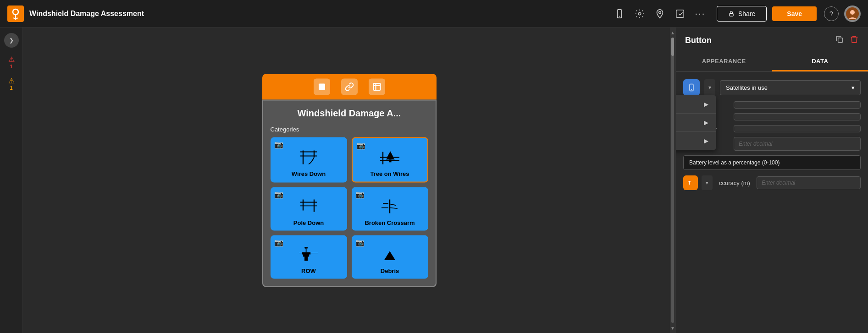 This screenshot has width=868, height=333. What do you see at coordinates (820, 62) in the screenshot?
I see `tab-data: DATA` at bounding box center [820, 62].